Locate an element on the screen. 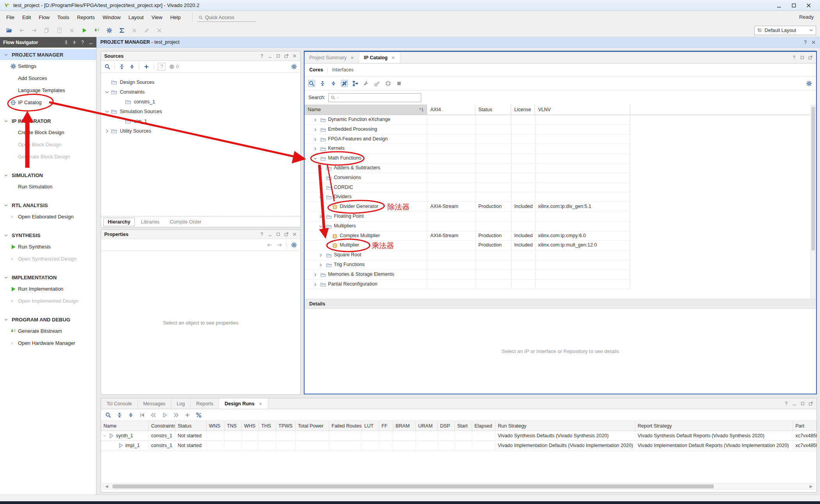 The image size is (820, 504). column-header-total-power: Total Power is located at coordinates (312, 426).